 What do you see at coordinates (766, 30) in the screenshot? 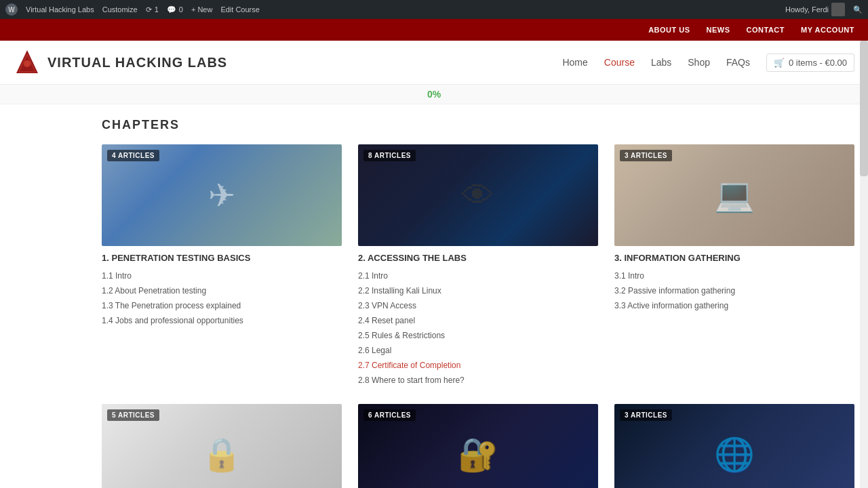
I see `top-nav-contact: CONTACT` at bounding box center [766, 30].